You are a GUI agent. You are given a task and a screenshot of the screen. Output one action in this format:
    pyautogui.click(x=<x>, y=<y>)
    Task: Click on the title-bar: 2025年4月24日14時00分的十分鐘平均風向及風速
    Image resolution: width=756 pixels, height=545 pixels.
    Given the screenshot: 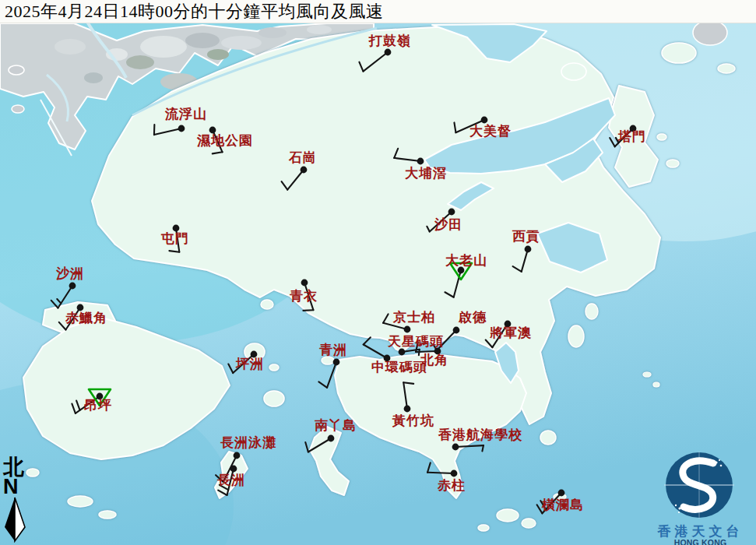 What is the action you would take?
    pyautogui.click(x=378, y=12)
    